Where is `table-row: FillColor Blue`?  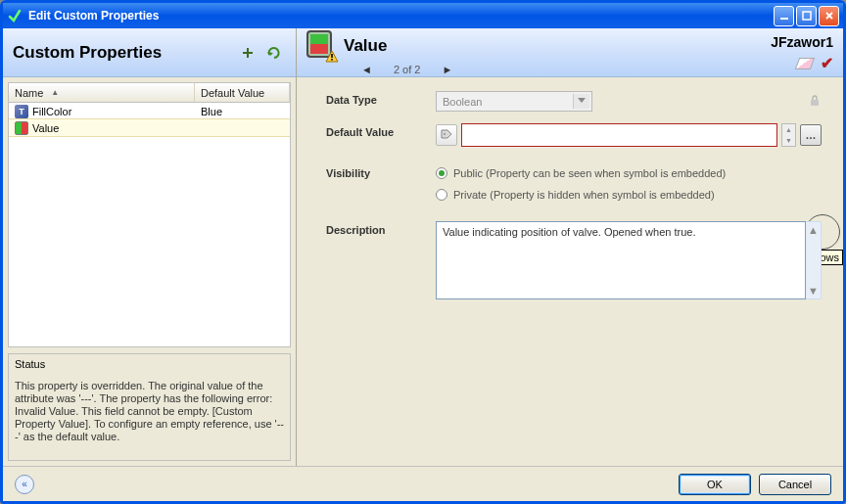
table-row: FillColor Blue is located at coordinates (149, 112).